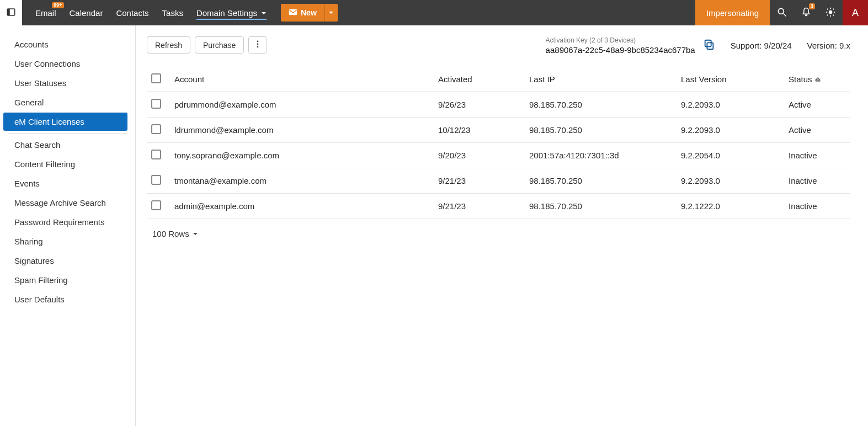  What do you see at coordinates (600, 79) in the screenshot?
I see `header-lastip: Last IP` at bounding box center [600, 79].